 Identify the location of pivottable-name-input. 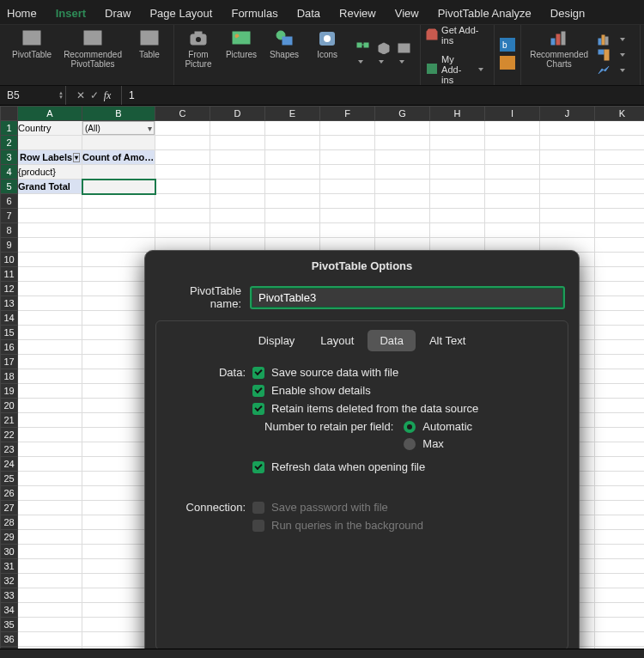
(407, 297).